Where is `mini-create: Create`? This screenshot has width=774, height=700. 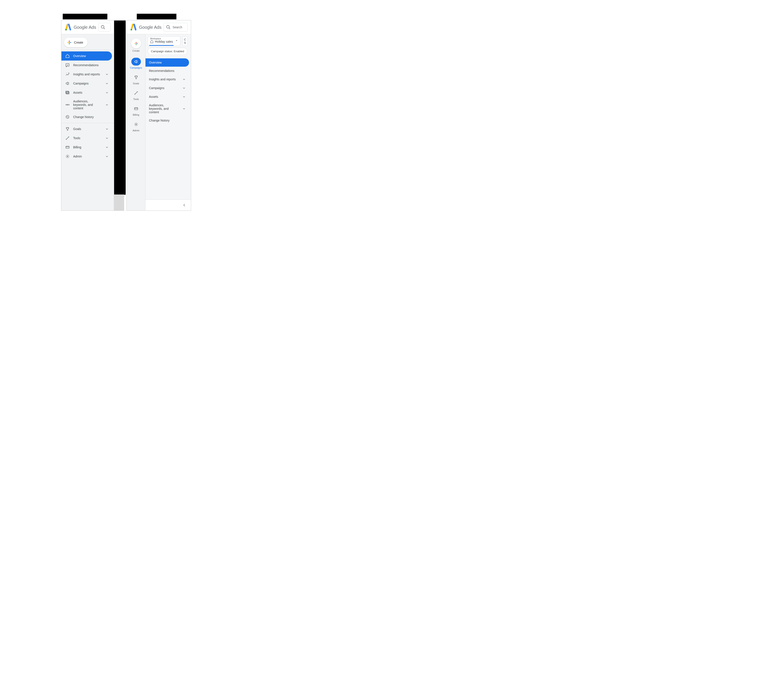 mini-create: Create is located at coordinates (136, 45).